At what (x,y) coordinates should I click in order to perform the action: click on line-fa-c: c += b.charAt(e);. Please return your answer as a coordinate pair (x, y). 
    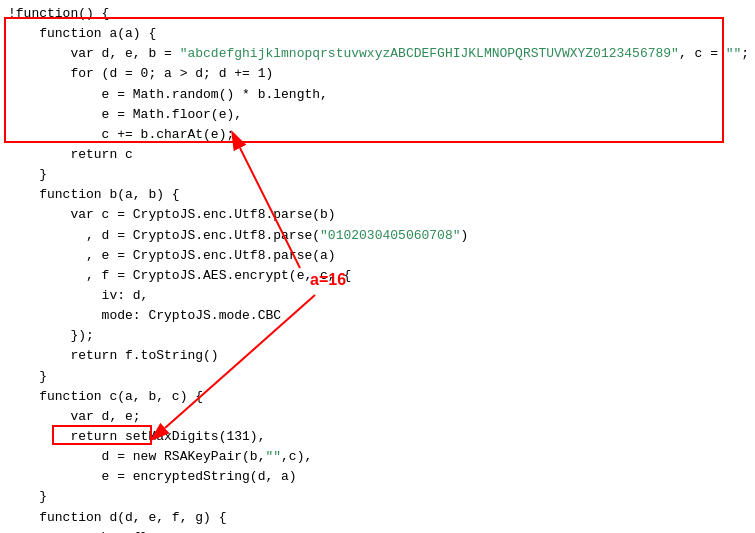
    Looking at the image, I should click on (378, 135).